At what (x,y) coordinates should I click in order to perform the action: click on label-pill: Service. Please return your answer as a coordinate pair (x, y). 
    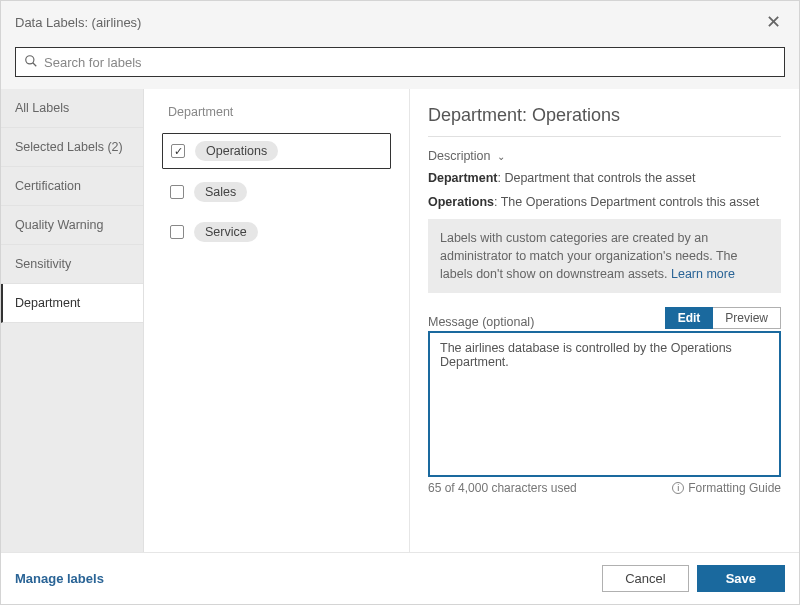
    Looking at the image, I should click on (226, 232).